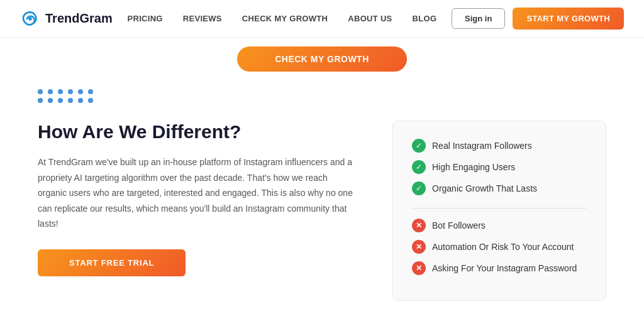  What do you see at coordinates (499, 247) in the screenshot?
I see `con-item-2: ✕ Automation Or Risk To Your Account` at bounding box center [499, 247].